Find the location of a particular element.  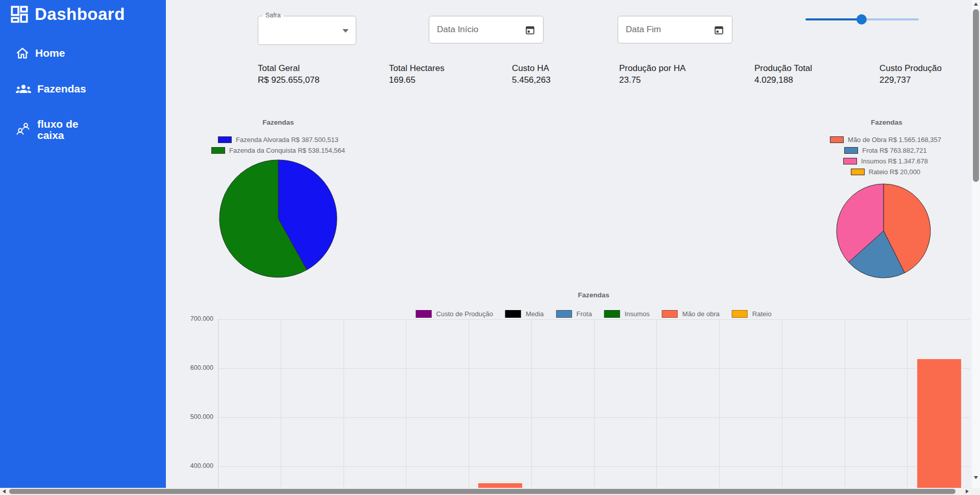

stat-label: Total Hectares is located at coordinates (416, 68).